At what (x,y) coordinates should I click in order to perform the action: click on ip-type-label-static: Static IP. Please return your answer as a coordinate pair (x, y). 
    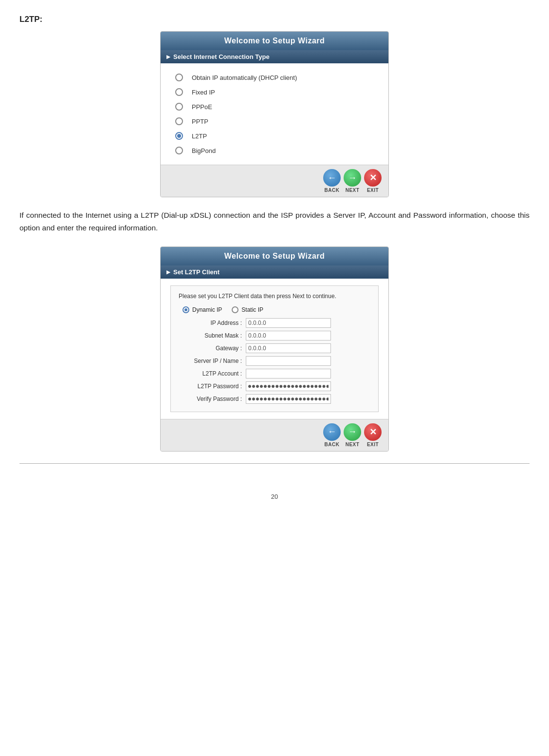
    Looking at the image, I should click on (252, 310).